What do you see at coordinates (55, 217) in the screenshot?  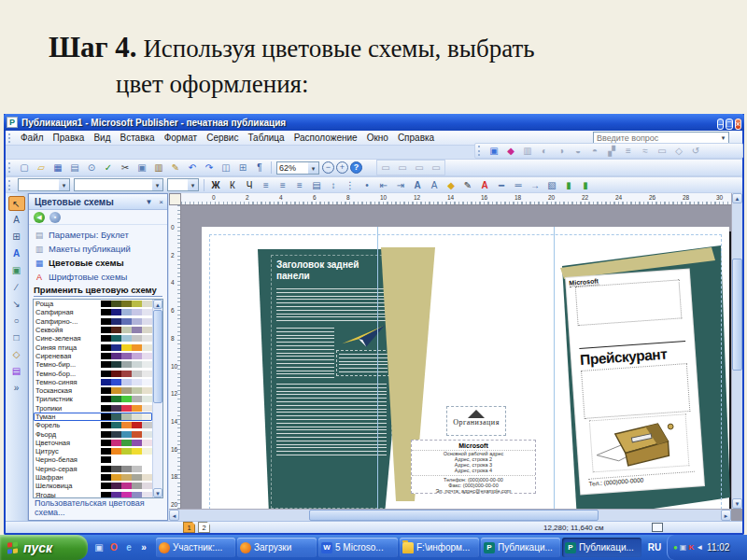 I see `pane-home-button: ▪` at bounding box center [55, 217].